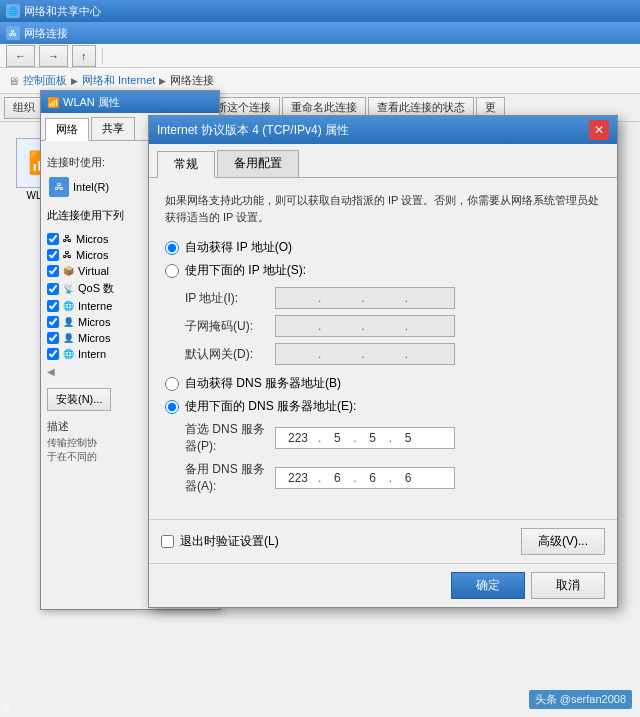 Image resolution: width=640 pixels, height=717 pixels. I want to click on network-icon: 🌐, so click(13, 11).